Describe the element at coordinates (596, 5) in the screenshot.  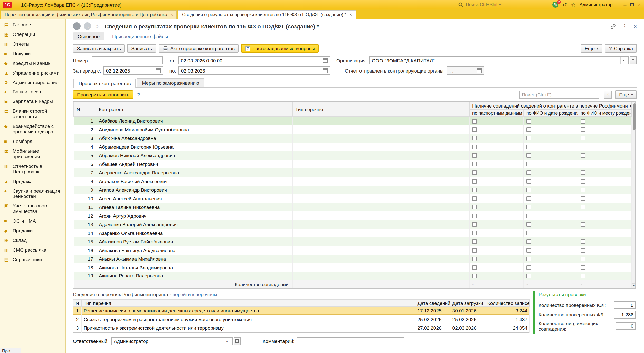
I see `current-user: Администратор` at that location.